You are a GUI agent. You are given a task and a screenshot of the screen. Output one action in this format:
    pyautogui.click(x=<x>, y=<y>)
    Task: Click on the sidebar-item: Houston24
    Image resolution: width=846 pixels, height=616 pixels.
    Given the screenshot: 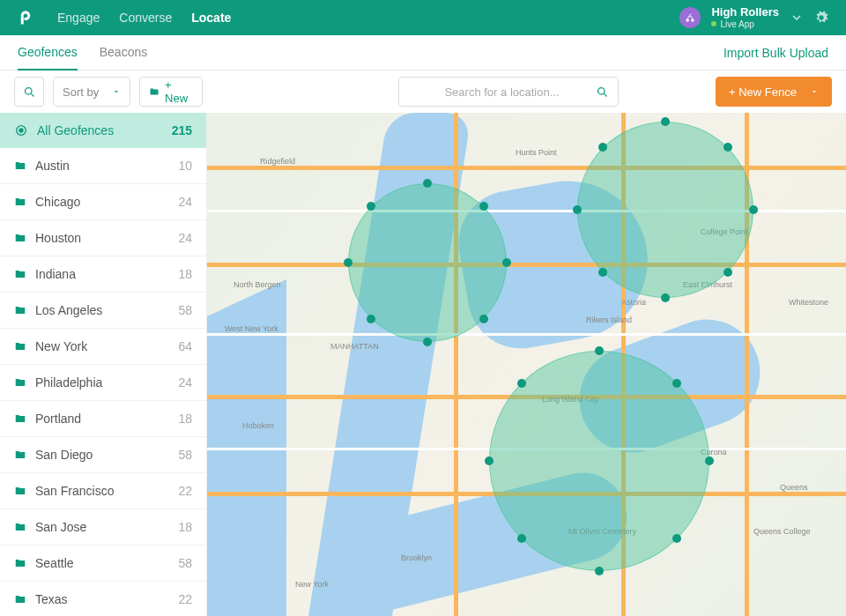 What is the action you would take?
    pyautogui.click(x=103, y=238)
    